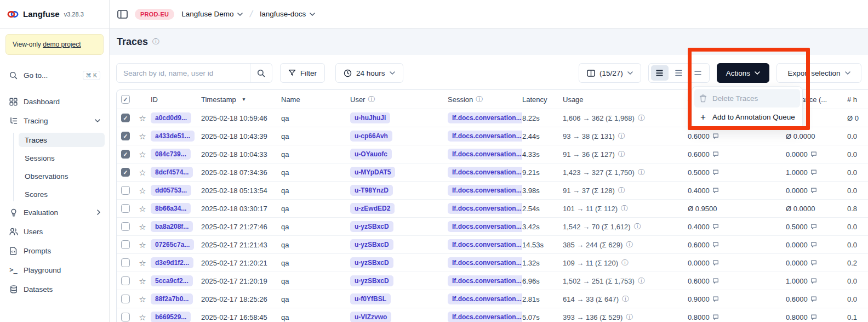 Image resolution: width=868 pixels, height=322 pixels. Describe the element at coordinates (492, 300) in the screenshot. I see `table-row: ☆ 88f2a7b0... 2025-02-17 18:25:26 qa u-f…` at that location.